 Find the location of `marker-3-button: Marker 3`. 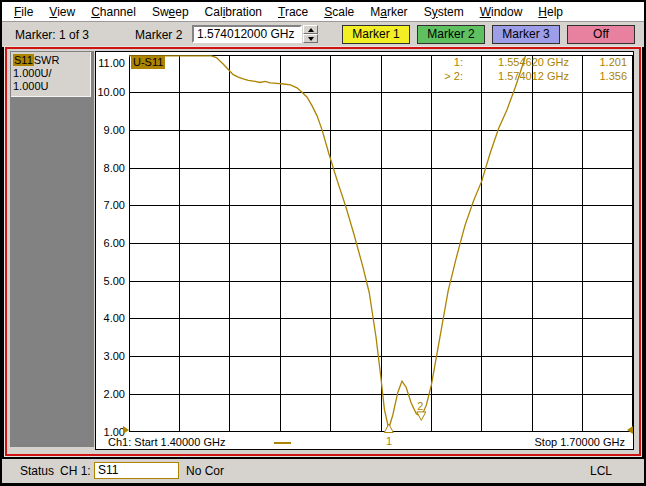

marker-3-button: Marker 3 is located at coordinates (526, 34).